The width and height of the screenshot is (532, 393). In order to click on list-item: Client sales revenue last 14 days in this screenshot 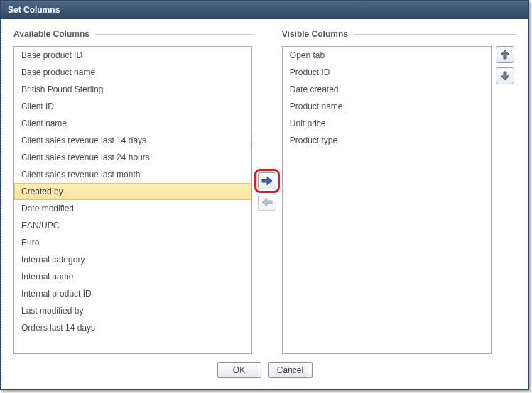, I will do `click(133, 140)`.